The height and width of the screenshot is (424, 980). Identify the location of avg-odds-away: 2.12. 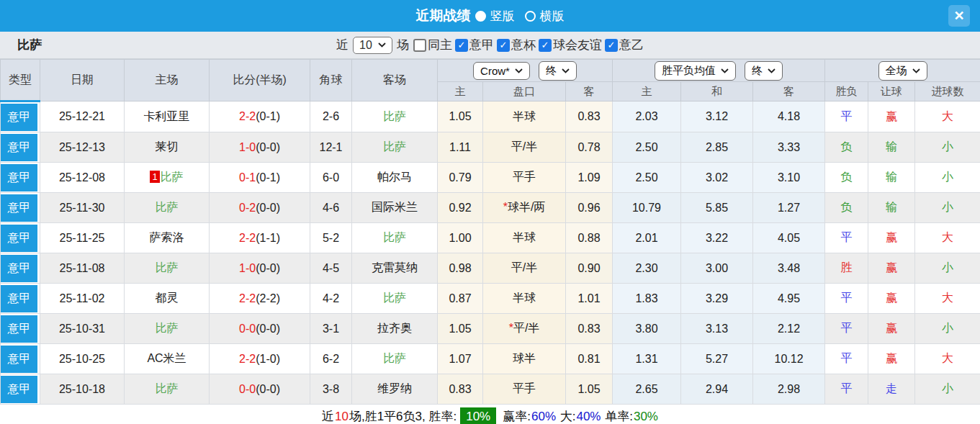
(789, 329).